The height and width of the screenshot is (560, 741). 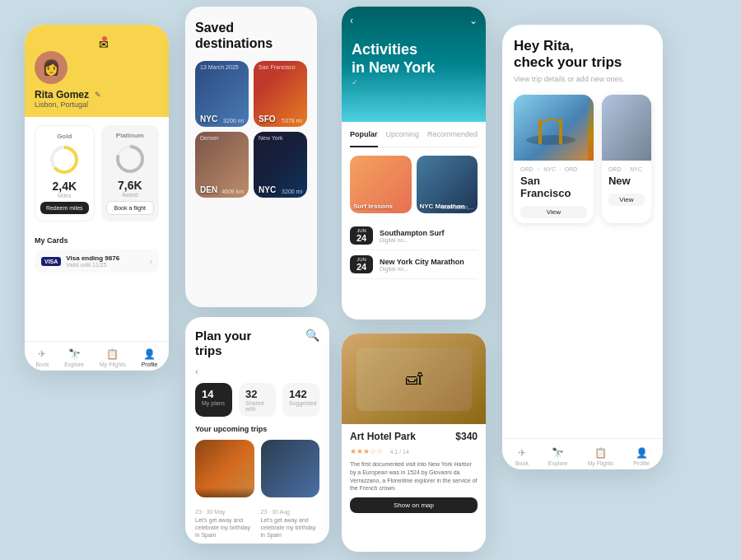 I want to click on explore-icon: 🔭, so click(x=558, y=453).